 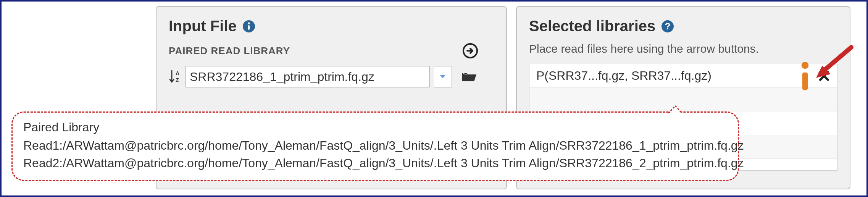 What do you see at coordinates (683, 26) in the screenshot?
I see `panel-title-row: Selected libraries ?` at bounding box center [683, 26].